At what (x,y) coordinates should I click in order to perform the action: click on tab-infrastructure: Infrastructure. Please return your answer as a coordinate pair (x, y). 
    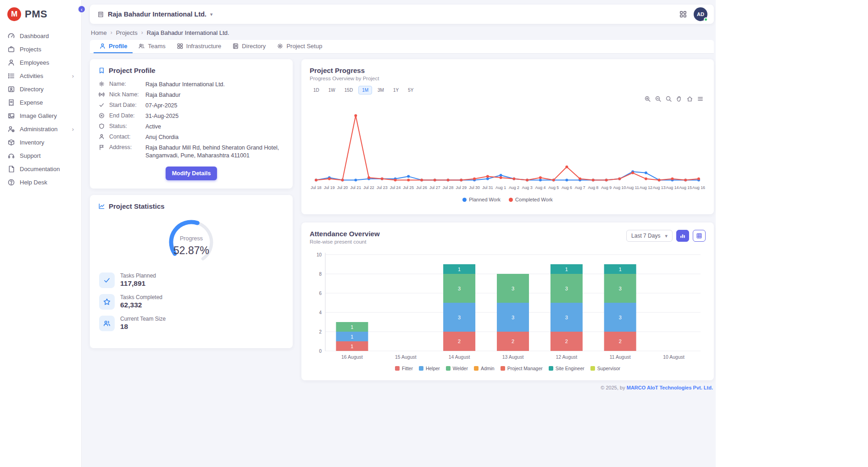
    Looking at the image, I should click on (199, 47).